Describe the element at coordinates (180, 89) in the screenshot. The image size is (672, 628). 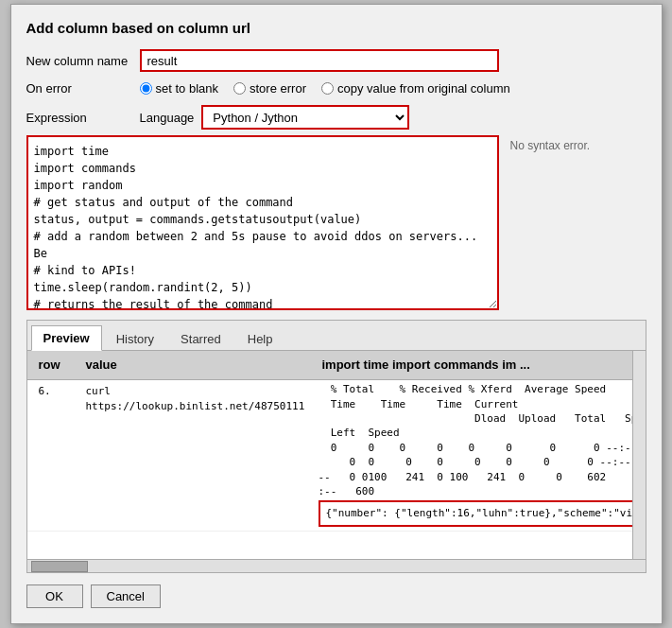
I see `radio-set-blank: set to blank` at that location.